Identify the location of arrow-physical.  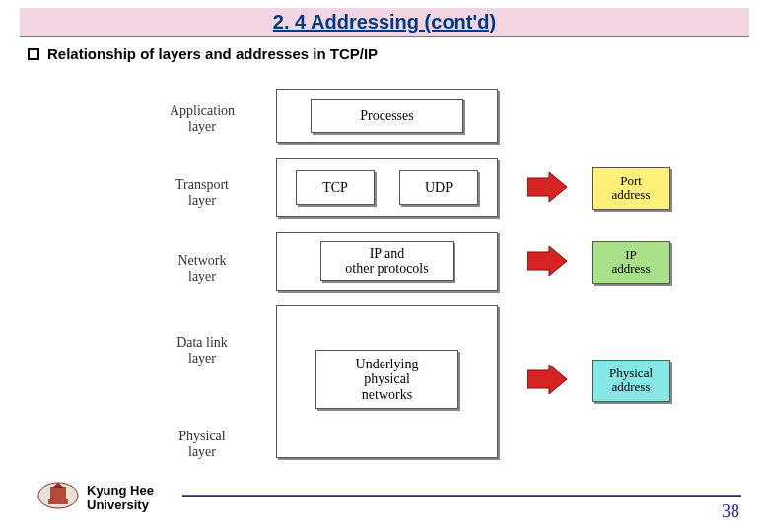
(547, 379).